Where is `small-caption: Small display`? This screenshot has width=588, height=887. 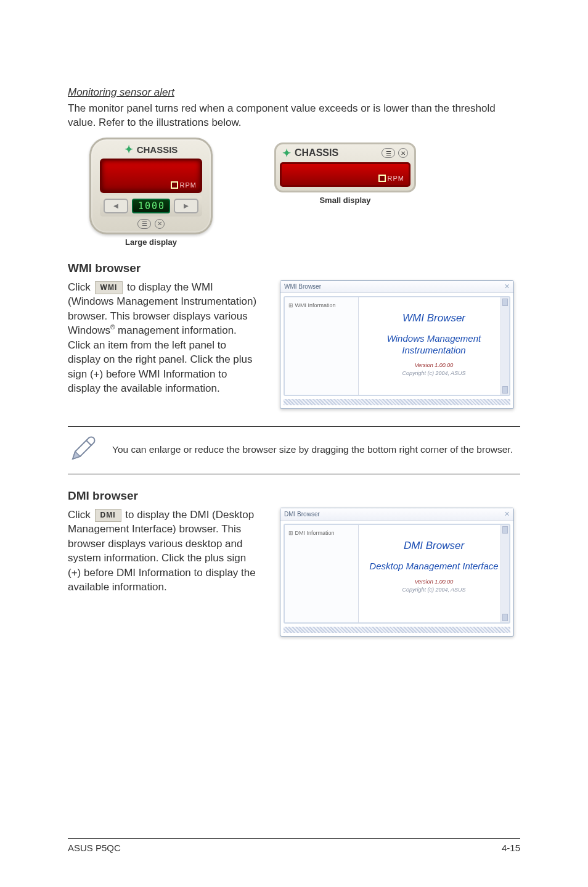
small-caption: Small display is located at coordinates (345, 200).